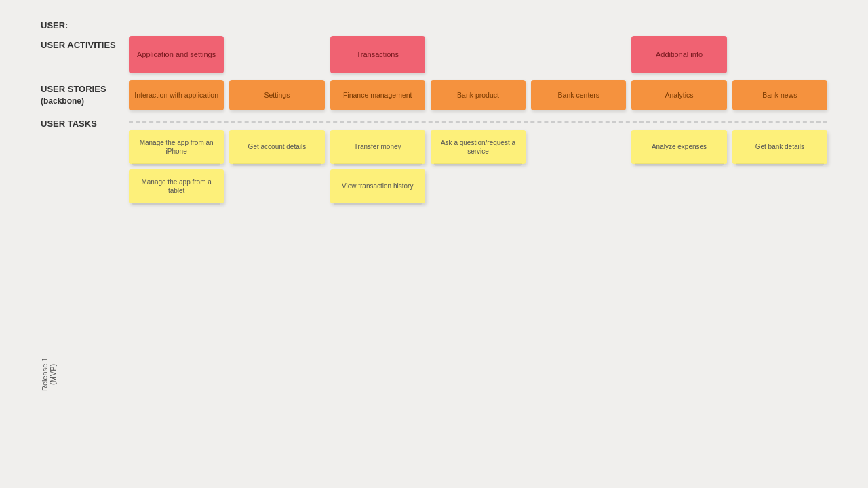 The width and height of the screenshot is (868, 488). I want to click on r1-task-1-0: Manage the app from a tablet, so click(176, 186).